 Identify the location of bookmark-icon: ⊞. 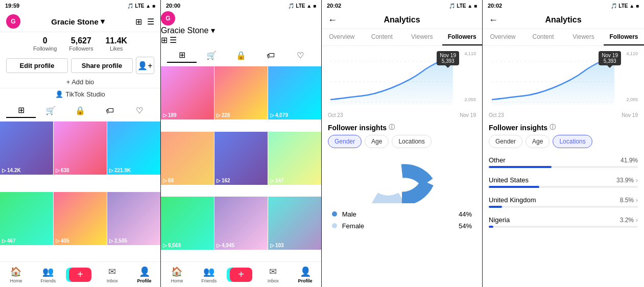
(139, 21).